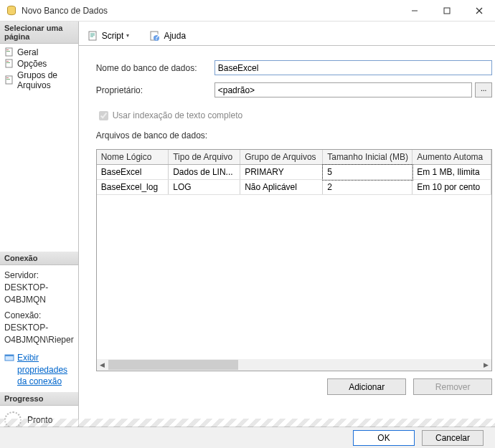 Image resolution: width=495 pixels, height=448 pixels. Describe the element at coordinates (367, 387) in the screenshot. I see `add-button: Adicionar` at that location.